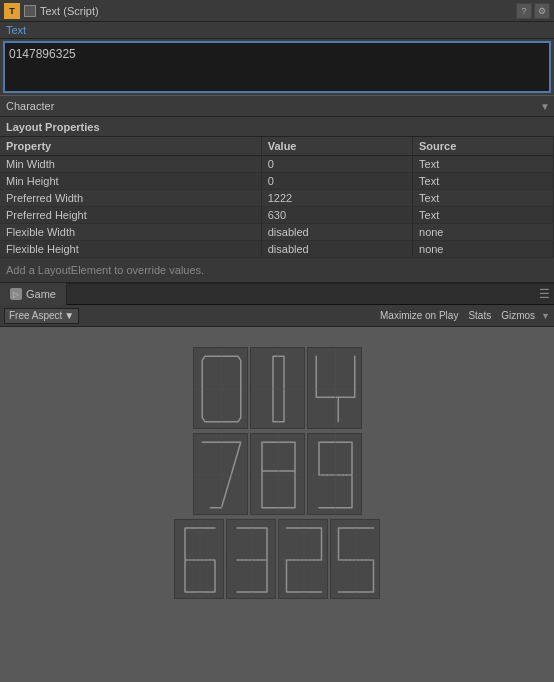  I want to click on game-tab-icon: ▷, so click(16, 294).